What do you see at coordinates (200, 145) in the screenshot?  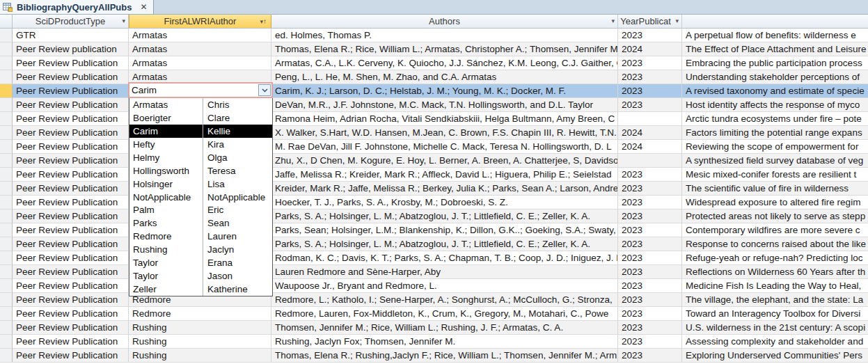 I see `author-dropdown-item: HeftyKira` at bounding box center [200, 145].